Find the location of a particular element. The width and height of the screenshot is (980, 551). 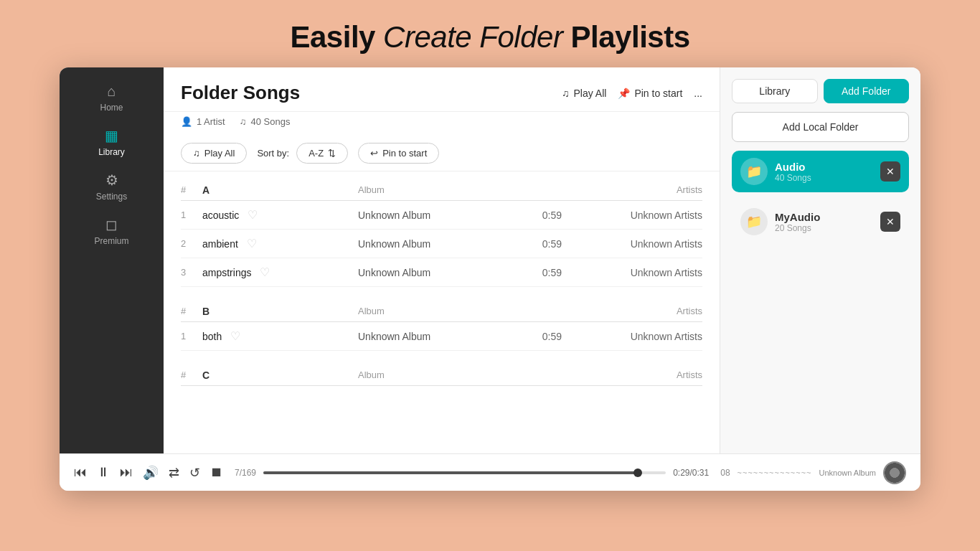

play-all-button: ♫ Play All is located at coordinates (214, 154).